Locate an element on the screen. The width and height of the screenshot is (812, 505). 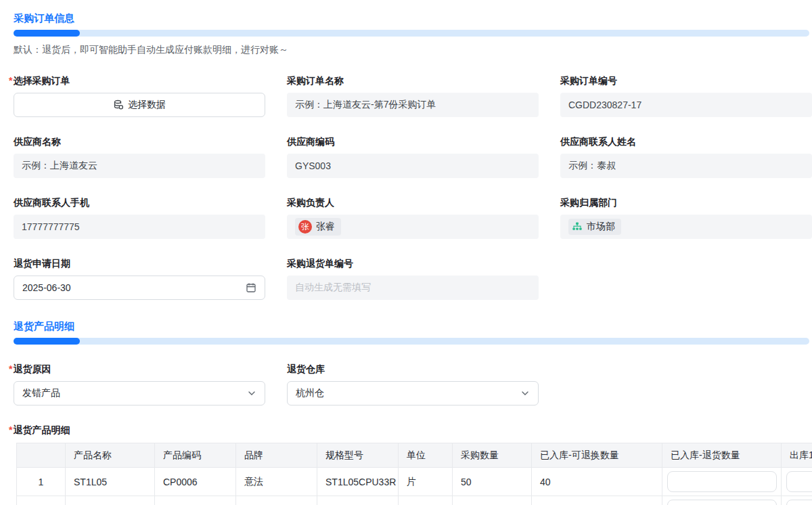
field-return-date: 退货申请日期 is located at coordinates (139, 279).